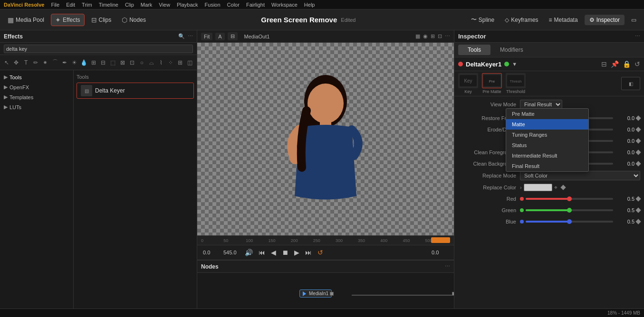  Describe the element at coordinates (310, 5) in the screenshot. I see `menu-help: Help` at that location.